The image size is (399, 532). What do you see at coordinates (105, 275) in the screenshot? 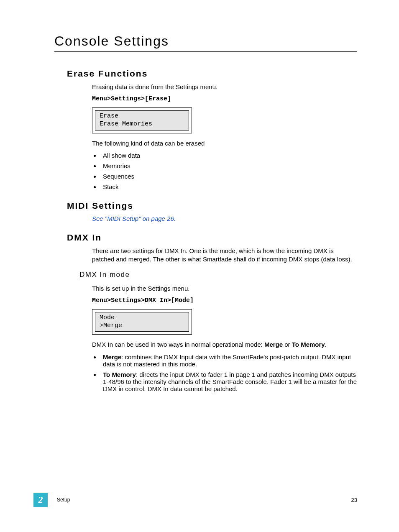
I see `dmx-sub-heading: DMX In mode` at bounding box center [105, 275].